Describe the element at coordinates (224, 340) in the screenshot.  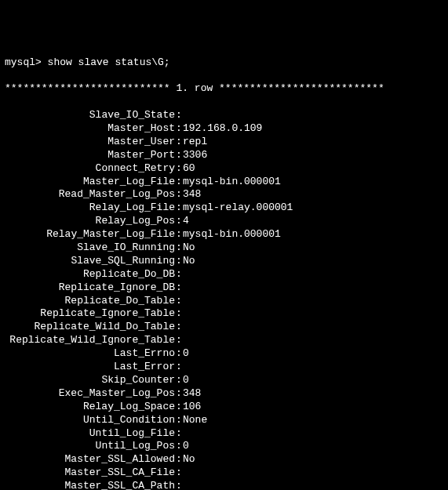
I see `status-field-row: Replicate_Wild_Ignore_Table:` at that location.